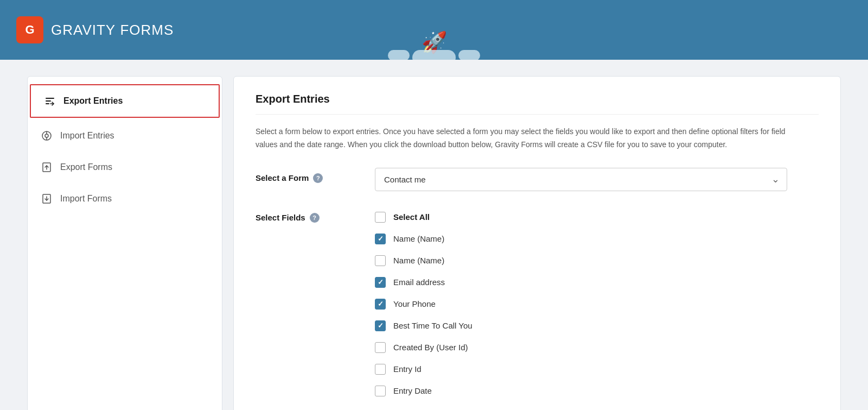 The height and width of the screenshot is (410, 868). I want to click on select-fields-label: Select Fields ?, so click(304, 215).